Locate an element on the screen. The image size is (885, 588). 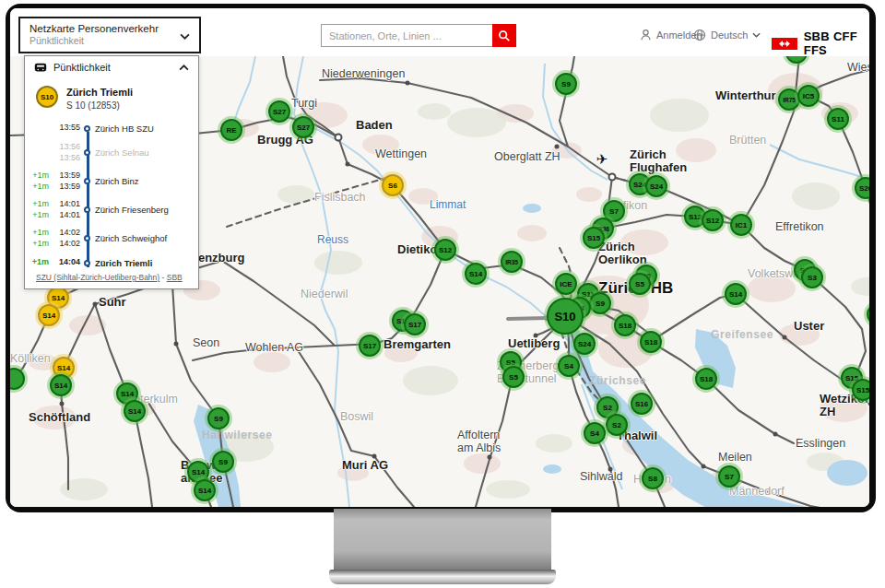
stop-time: 14:0214:02 is located at coordinates (66, 238).